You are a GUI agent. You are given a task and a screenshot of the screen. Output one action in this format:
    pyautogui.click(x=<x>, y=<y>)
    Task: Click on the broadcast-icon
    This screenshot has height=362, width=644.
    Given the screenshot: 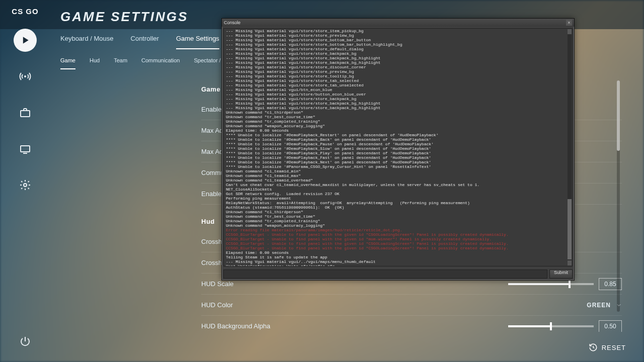 What is the action you would take?
    pyautogui.click(x=25, y=76)
    